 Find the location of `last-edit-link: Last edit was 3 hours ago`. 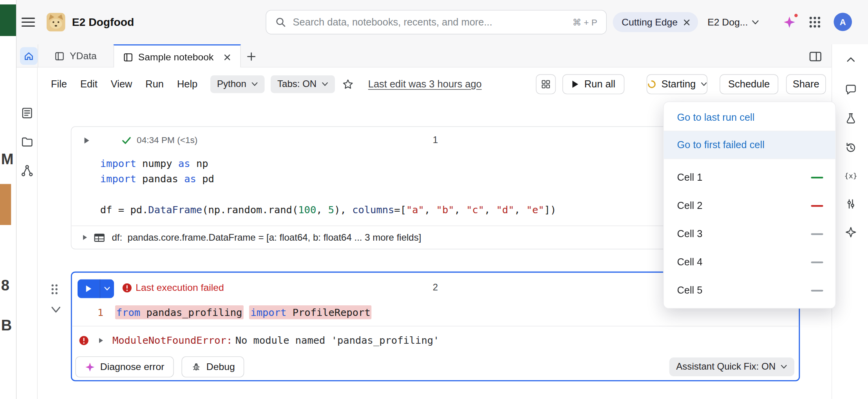

last-edit-link: Last edit was 3 hours ago is located at coordinates (425, 84).